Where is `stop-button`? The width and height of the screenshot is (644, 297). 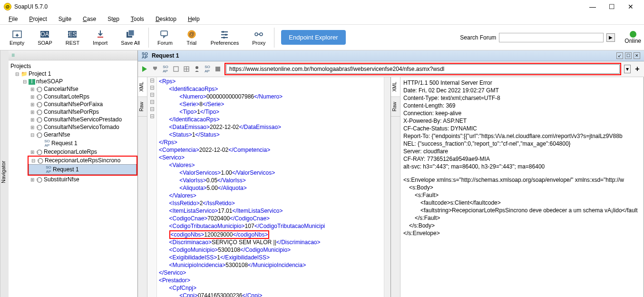
stop-button is located at coordinates (155, 69).